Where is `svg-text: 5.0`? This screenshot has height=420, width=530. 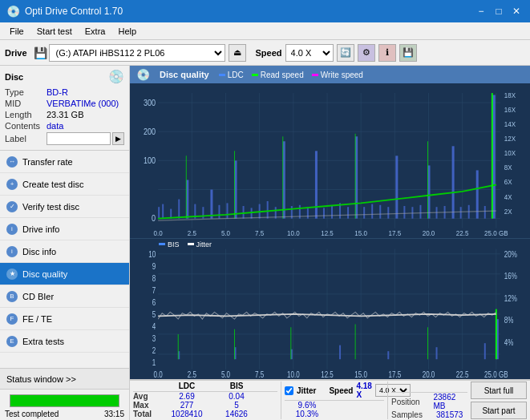
svg-text: 5.0 is located at coordinates (226, 234).